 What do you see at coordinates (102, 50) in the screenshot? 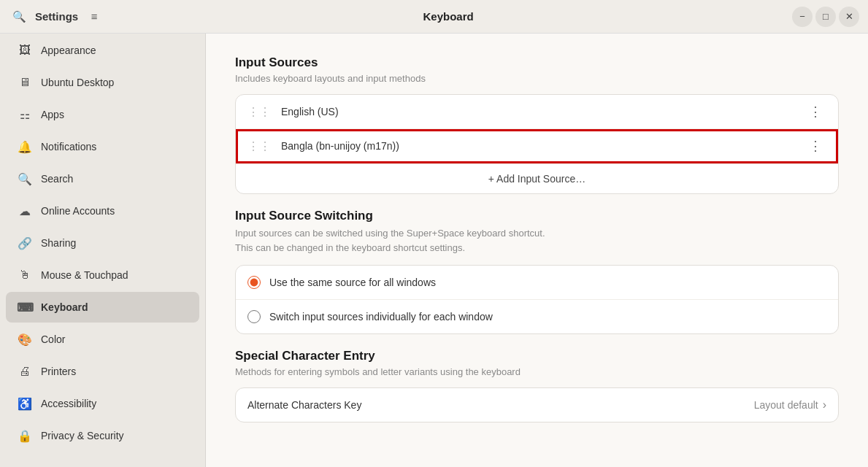
I see `sidebar-item-appearance: 🖼 Appearance` at bounding box center [102, 50].